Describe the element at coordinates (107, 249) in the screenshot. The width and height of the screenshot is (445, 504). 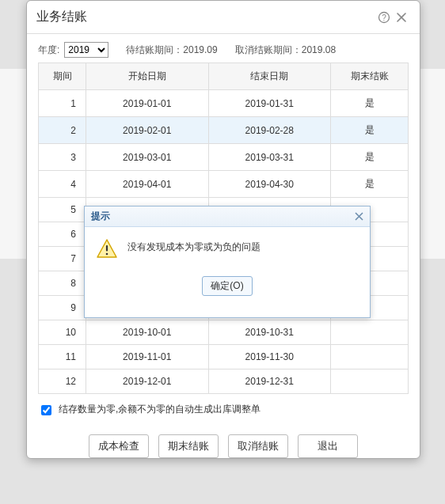
I see `warning-icon` at that location.